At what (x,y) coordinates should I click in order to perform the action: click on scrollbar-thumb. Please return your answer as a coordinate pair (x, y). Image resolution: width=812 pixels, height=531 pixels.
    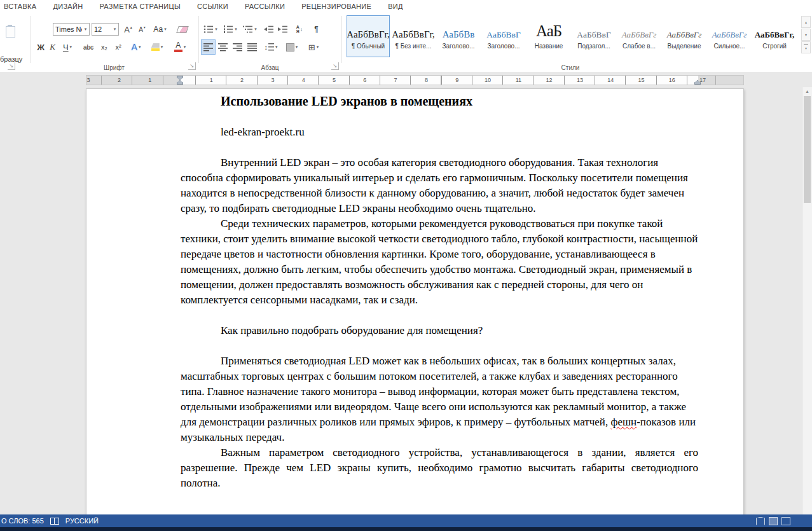
    Looking at the image, I should click on (808, 149).